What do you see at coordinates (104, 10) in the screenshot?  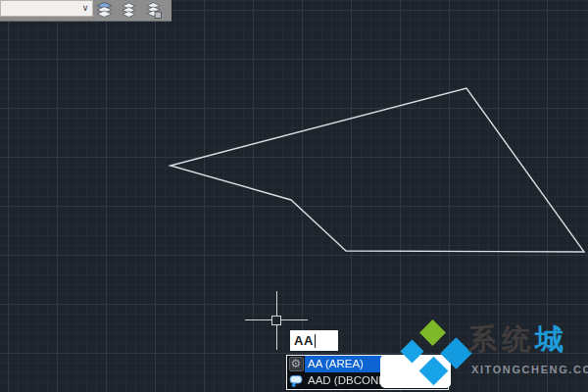 I see `layer-properties-icon` at bounding box center [104, 10].